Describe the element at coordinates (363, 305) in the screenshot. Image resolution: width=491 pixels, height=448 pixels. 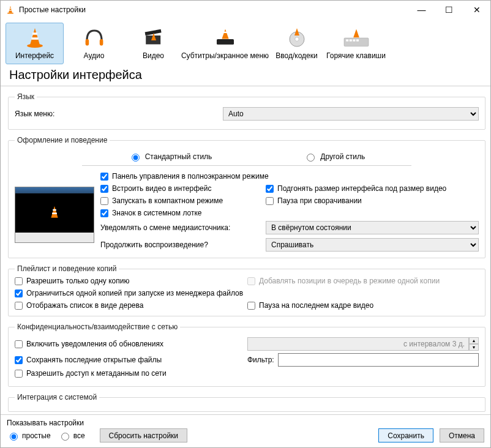
I see `chk-pause-last-frame: Пауза на последнем кадре видео` at that location.